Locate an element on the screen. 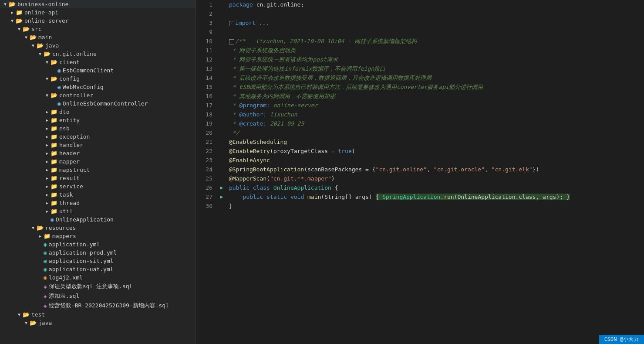  tree-item-java-test: 📂java is located at coordinates (98, 323).